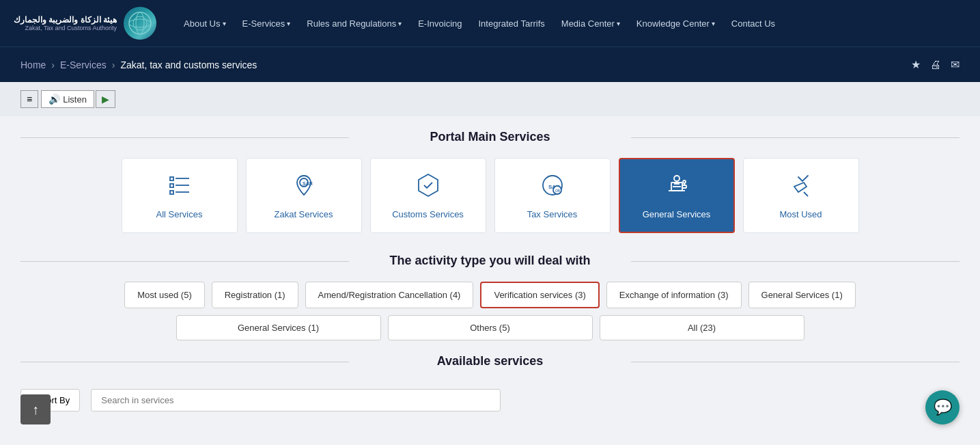  I want to click on filter-verification: Verification services (3), so click(540, 295).